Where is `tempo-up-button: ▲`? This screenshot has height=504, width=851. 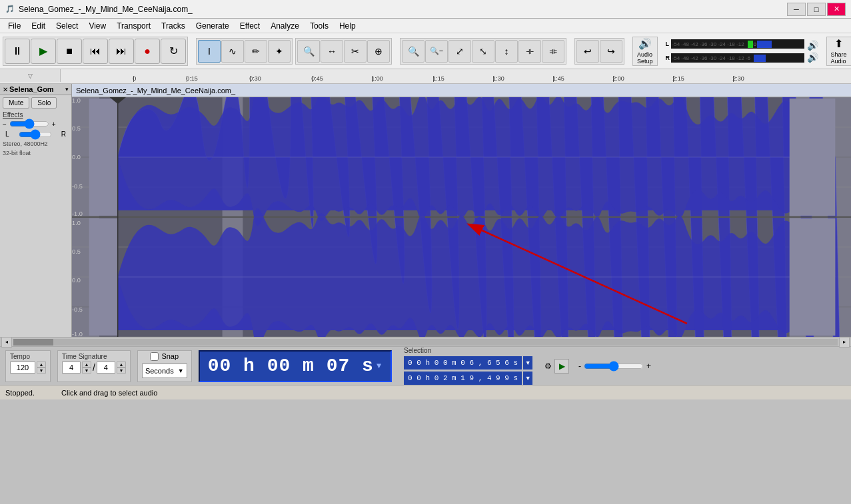
tempo-up-button: ▲ is located at coordinates (41, 365).